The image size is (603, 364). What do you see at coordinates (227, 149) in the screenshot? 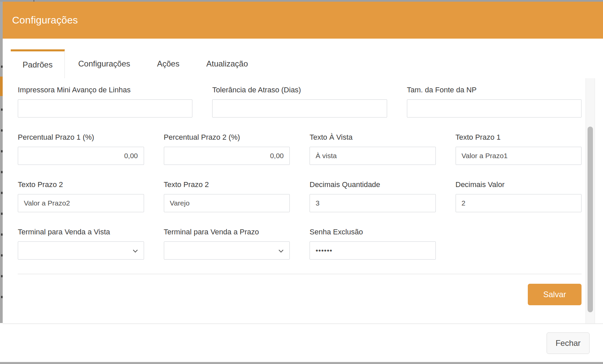
I see `field-percentual-prazo-2: Percentual Prazo 2 (%)` at bounding box center [227, 149].